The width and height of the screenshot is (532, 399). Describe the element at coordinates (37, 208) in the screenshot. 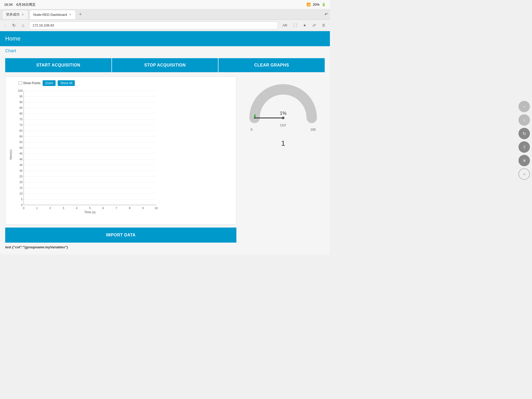

I see `svg-text: 1` at that location.